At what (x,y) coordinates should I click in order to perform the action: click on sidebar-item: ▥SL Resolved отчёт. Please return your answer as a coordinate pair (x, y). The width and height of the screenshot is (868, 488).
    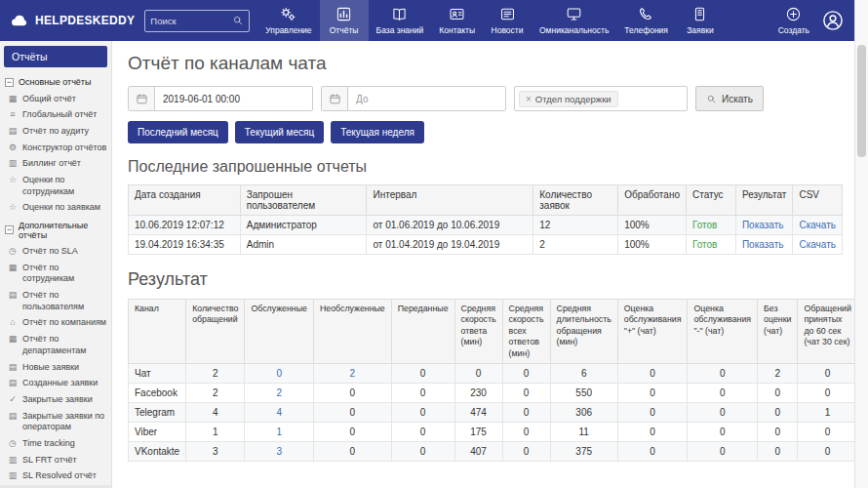
    Looking at the image, I should click on (56, 476).